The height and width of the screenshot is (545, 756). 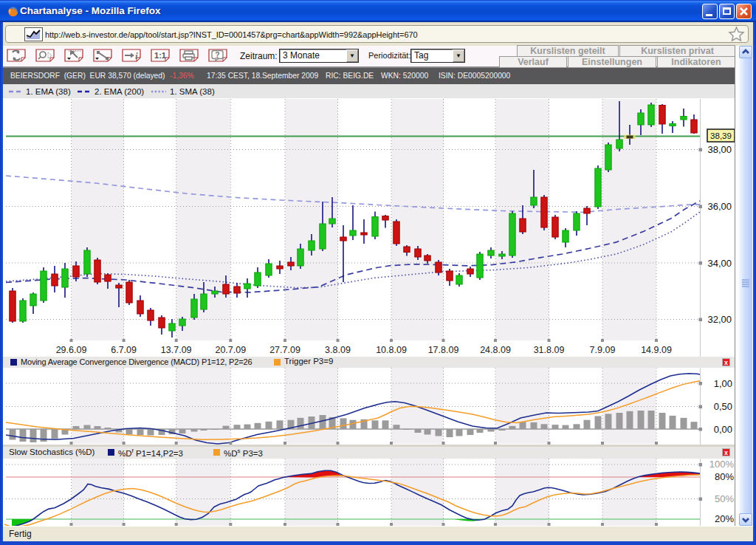 I want to click on svg-text: 1,00, so click(x=724, y=384).